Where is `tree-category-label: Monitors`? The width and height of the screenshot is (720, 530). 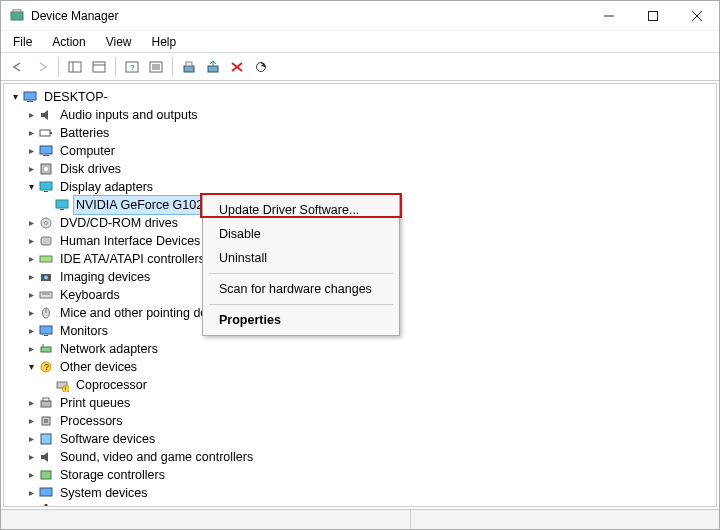
tree-category-label: Monitors is located at coordinates (84, 331).